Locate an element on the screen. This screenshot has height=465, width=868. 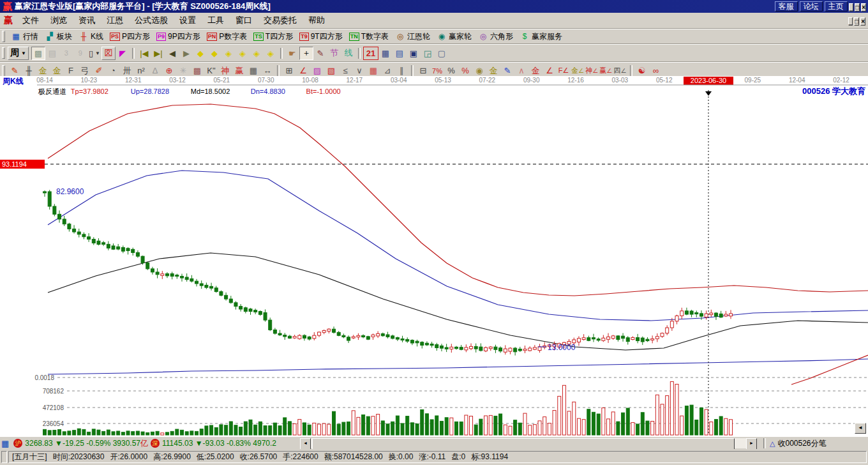
nav-tool-icon-10: ◀ is located at coordinates (172, 54).